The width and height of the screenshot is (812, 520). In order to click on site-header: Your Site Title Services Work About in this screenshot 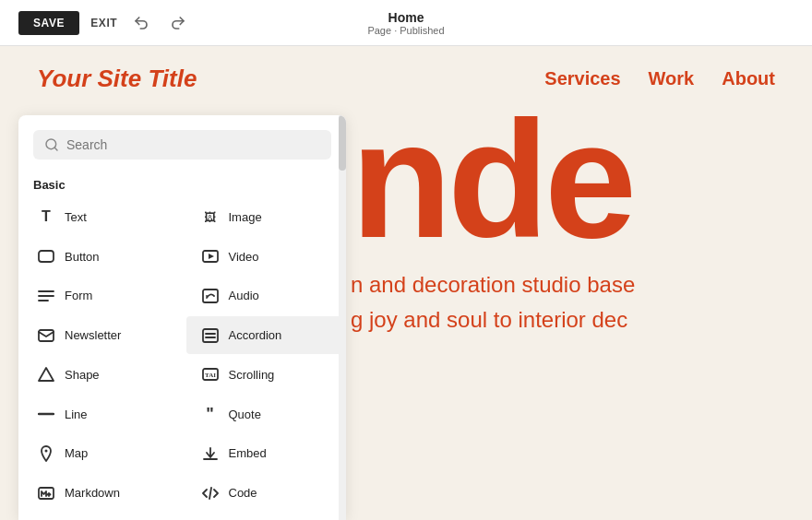, I will do `click(406, 79)`.